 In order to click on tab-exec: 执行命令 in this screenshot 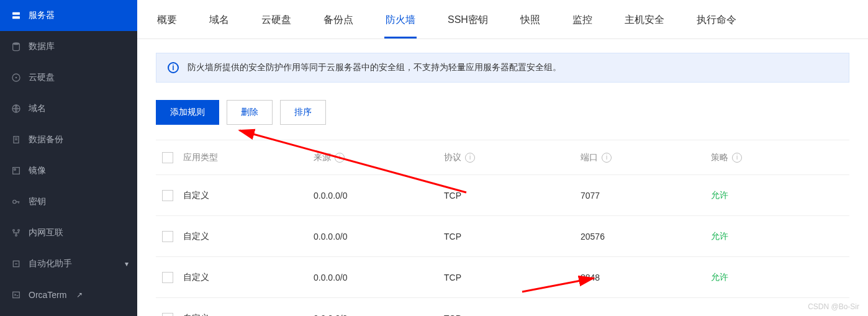, I will do `click(717, 22)`.